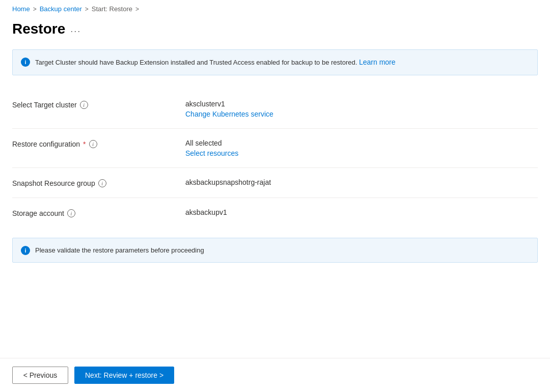 The width and height of the screenshot is (550, 392). I want to click on restore-config-label-col: Restore configuration * i, so click(99, 144).